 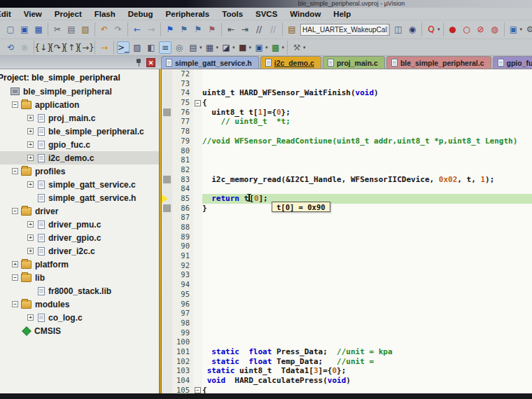 I want to click on tree-item-i2c-demo-c: +i2c_demo.c, so click(x=80, y=158).